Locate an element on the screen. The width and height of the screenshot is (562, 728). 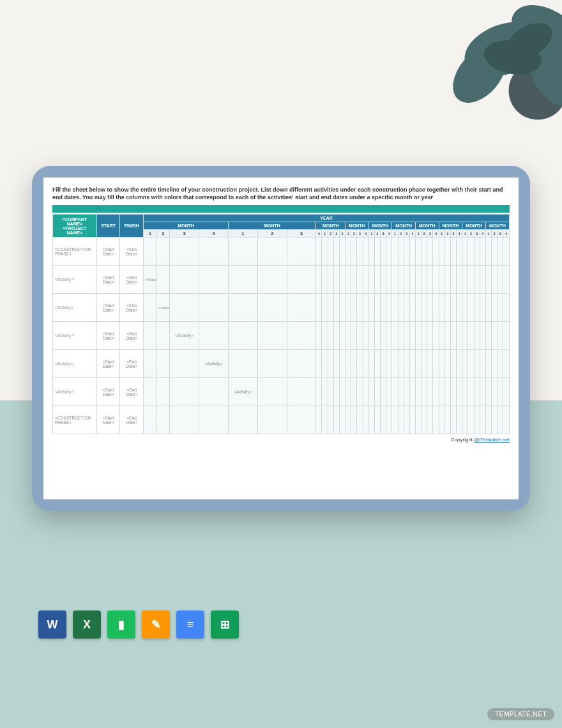
watermark: TEMPLATE.NET is located at coordinates (521, 714).